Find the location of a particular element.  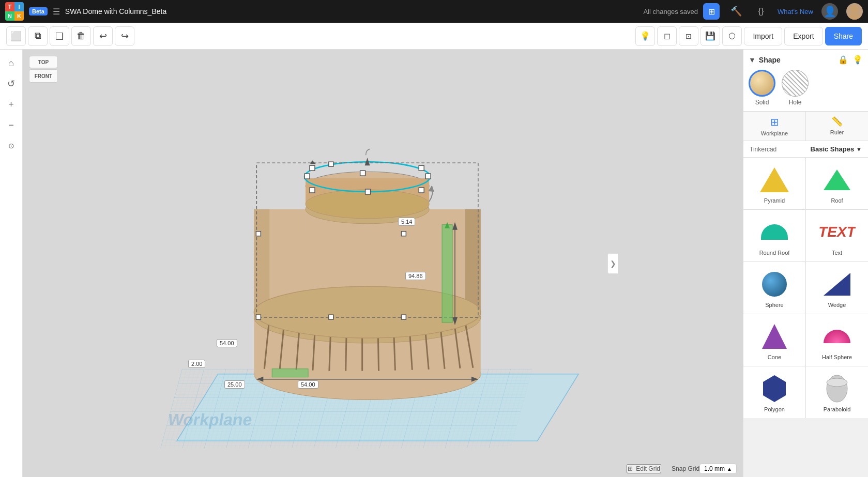

shapes-library: Tinkercad Basic Shapes ▼ Pyramid is located at coordinates (805, 309).